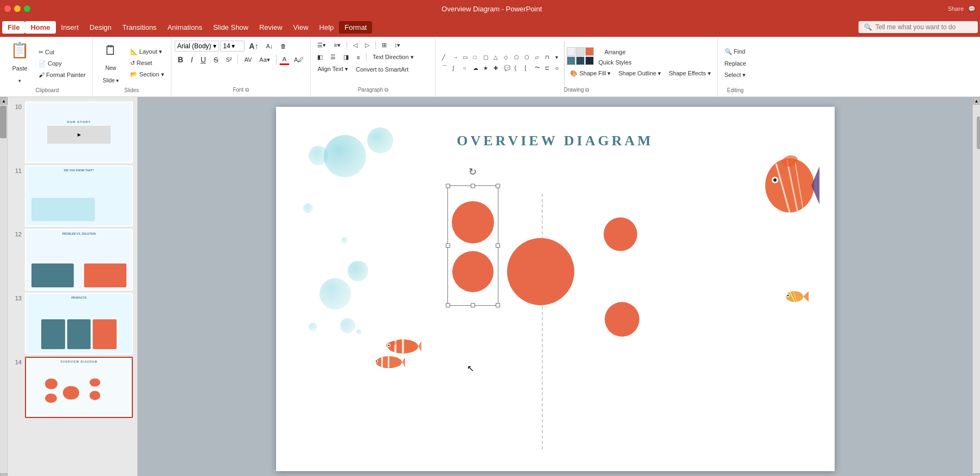 This screenshot has height=476, width=980. What do you see at coordinates (367, 46) in the screenshot?
I see `increase-indent-button: ▷` at bounding box center [367, 46].